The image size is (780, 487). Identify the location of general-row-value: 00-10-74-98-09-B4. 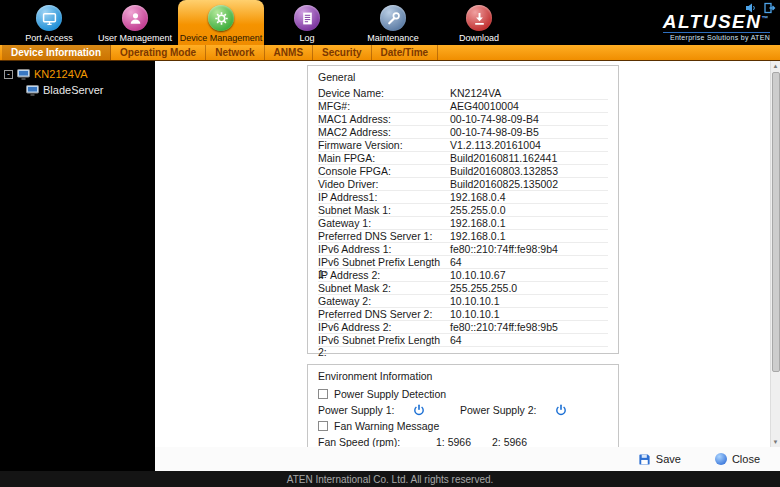
(529, 119).